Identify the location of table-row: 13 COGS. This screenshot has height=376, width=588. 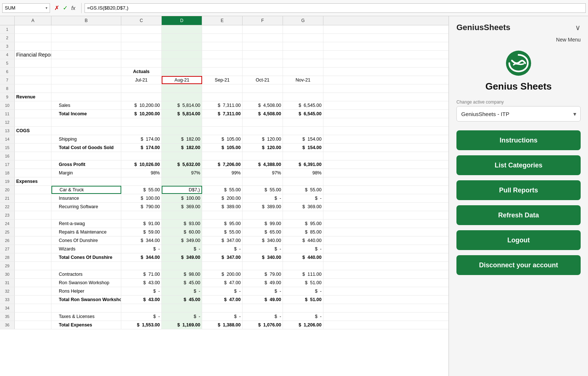
(224, 131).